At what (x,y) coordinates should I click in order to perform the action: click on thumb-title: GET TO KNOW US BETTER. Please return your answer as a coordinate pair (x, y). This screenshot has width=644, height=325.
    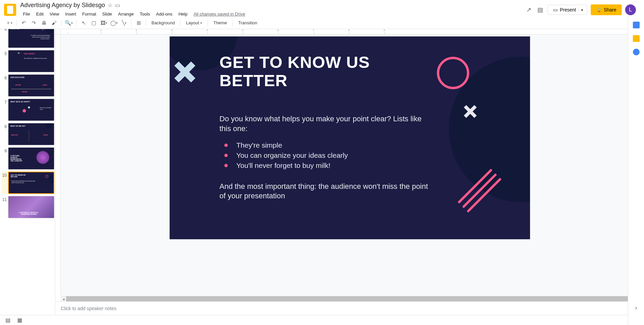
    Looking at the image, I should click on (19, 176).